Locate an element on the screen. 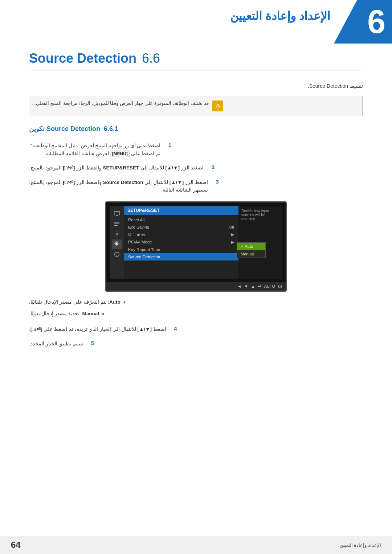  btn-up: ▲ is located at coordinates (253, 286).